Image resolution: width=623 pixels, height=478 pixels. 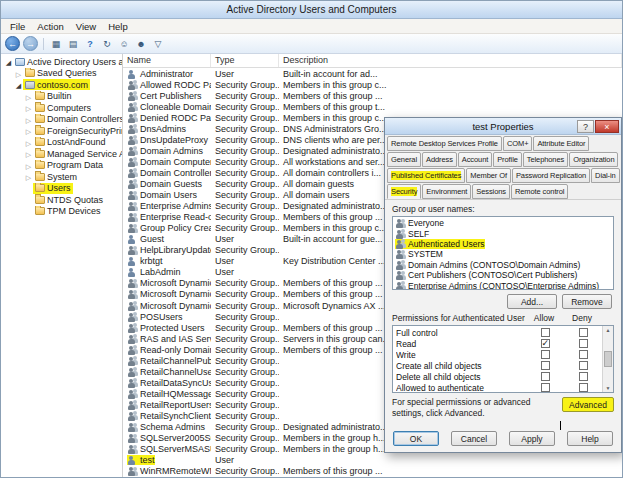 What do you see at coordinates (62, 97) in the screenshot?
I see `tree-item: Builtin` at bounding box center [62, 97].